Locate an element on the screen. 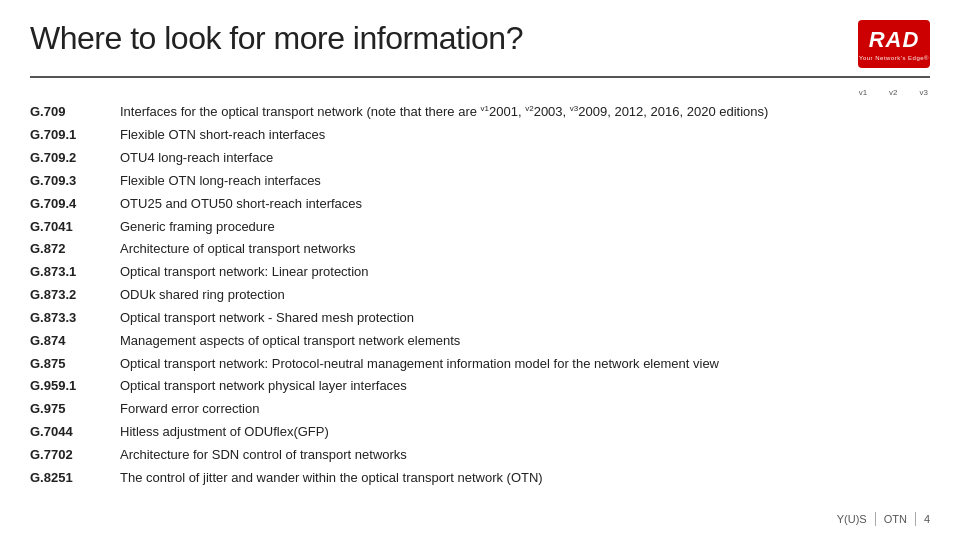 This screenshot has height=540, width=960. footer-label-middle: OTN is located at coordinates (896, 519).